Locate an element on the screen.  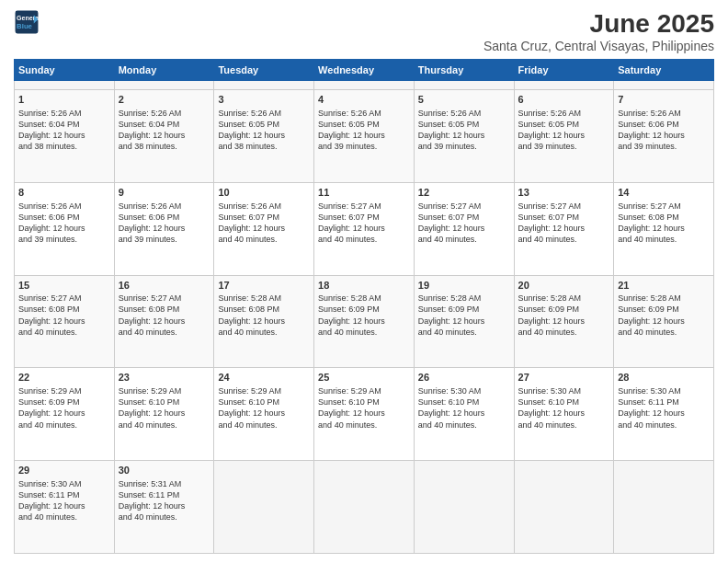
subtitle: Santa Cruz, Central Visayas, Philippines is located at coordinates (599, 46).